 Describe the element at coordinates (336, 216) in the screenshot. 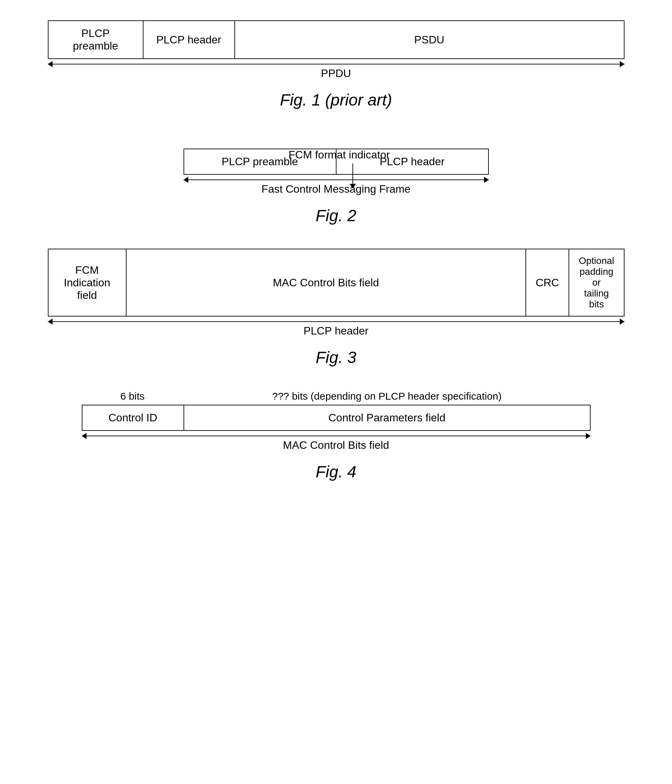

I see `fig2-caption: Fig. 2` at that location.